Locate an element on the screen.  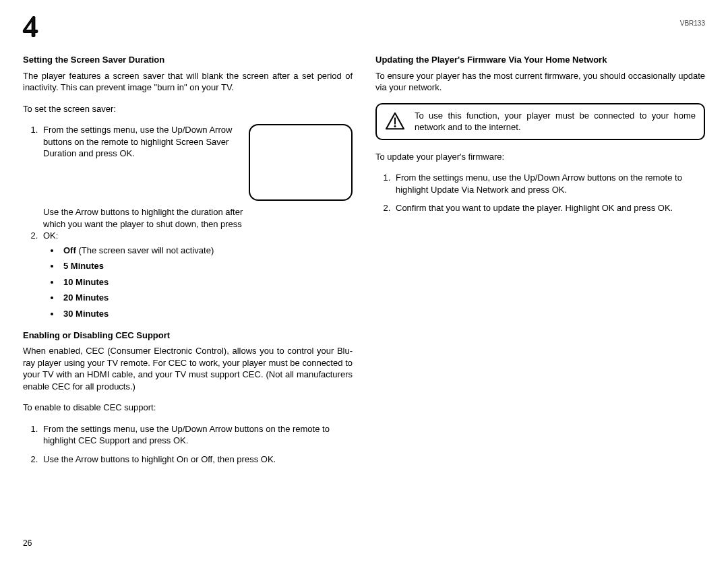
warning-icon is located at coordinates (395, 121).